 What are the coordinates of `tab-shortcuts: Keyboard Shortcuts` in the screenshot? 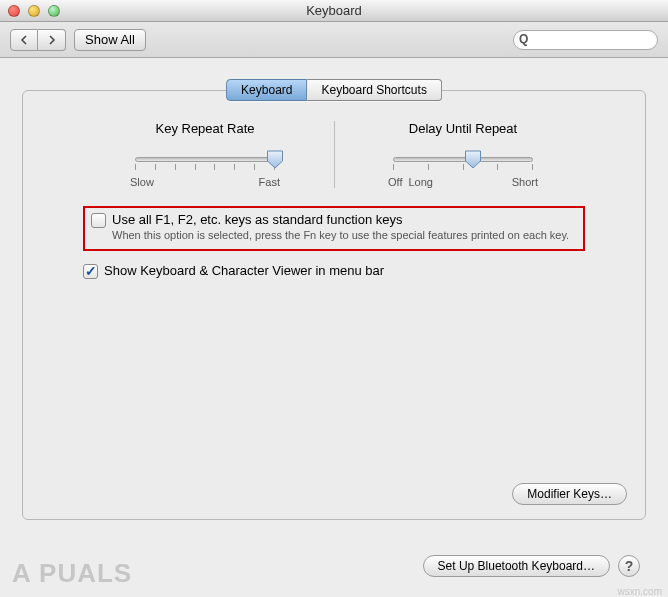 It's located at (374, 90).